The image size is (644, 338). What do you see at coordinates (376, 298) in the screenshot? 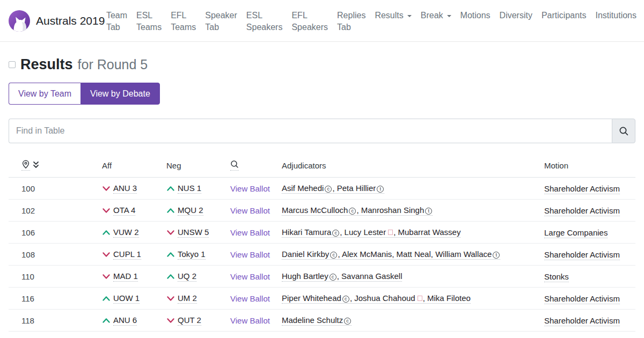
I see `adjudicators-list: Piper Whiteheadc, Joshua Chahoud, Mika F…` at bounding box center [376, 298].